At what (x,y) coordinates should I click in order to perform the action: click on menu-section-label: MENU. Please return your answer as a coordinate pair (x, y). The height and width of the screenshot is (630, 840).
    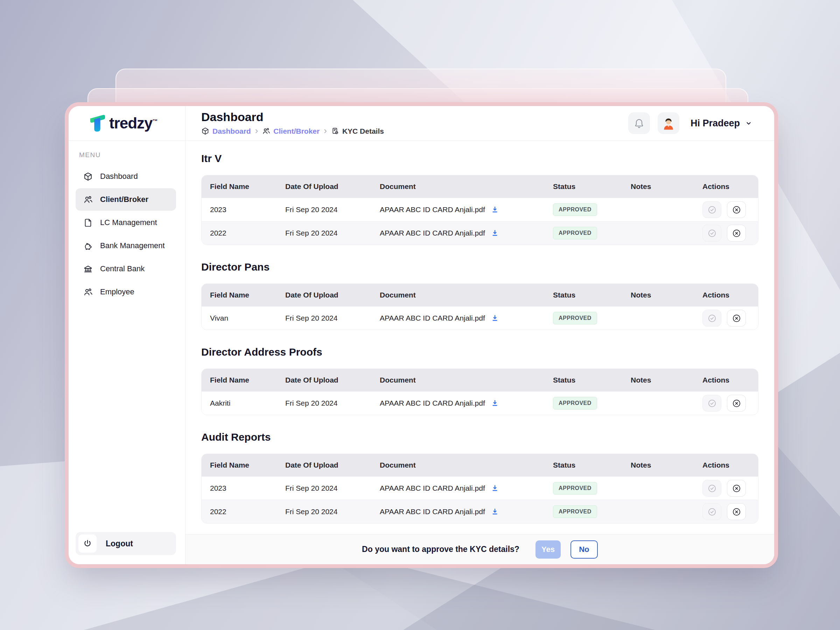
    Looking at the image, I should click on (132, 155).